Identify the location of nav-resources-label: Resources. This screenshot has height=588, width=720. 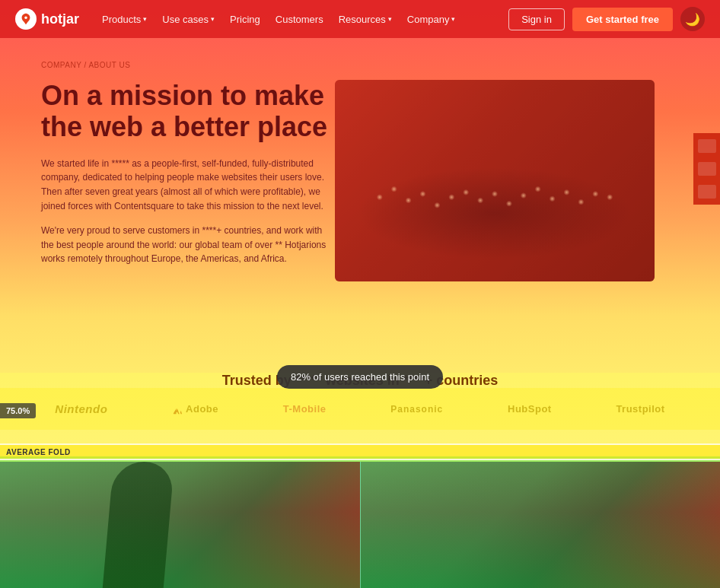
(362, 20).